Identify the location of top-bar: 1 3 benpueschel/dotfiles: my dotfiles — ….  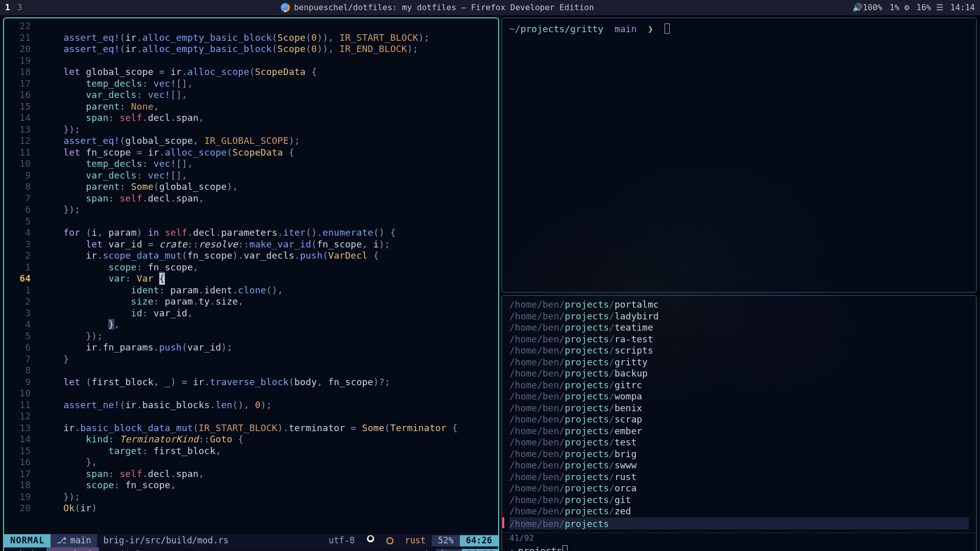
(490, 8).